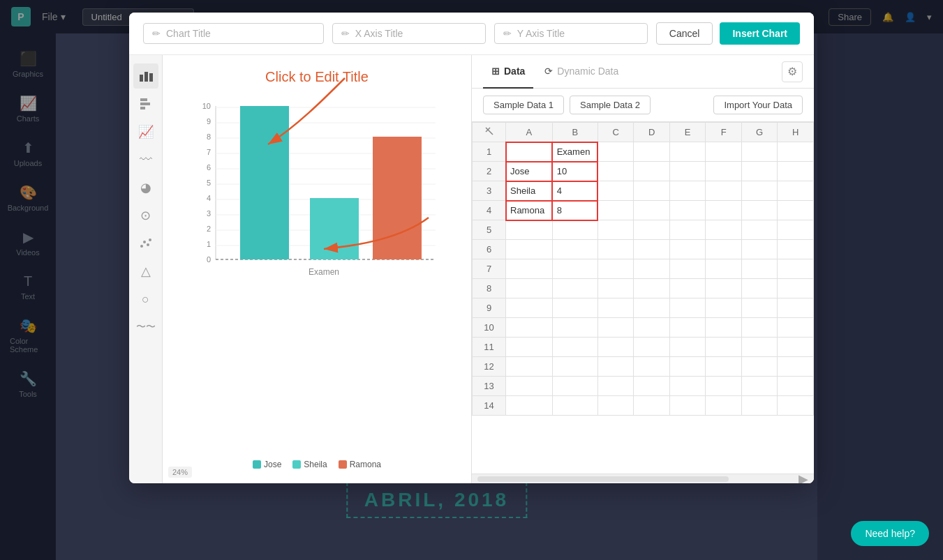 This screenshot has width=943, height=560. Describe the element at coordinates (796, 308) in the screenshot. I see `cell-8-H` at that location.